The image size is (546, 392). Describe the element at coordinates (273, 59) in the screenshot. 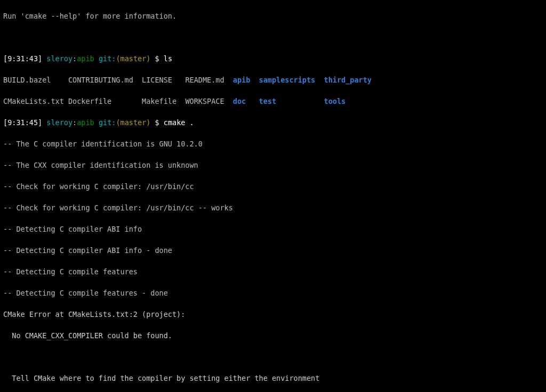

I see `prompt-line: [9:31:43] sleroy:apib git:(master) $ ls` at that location.